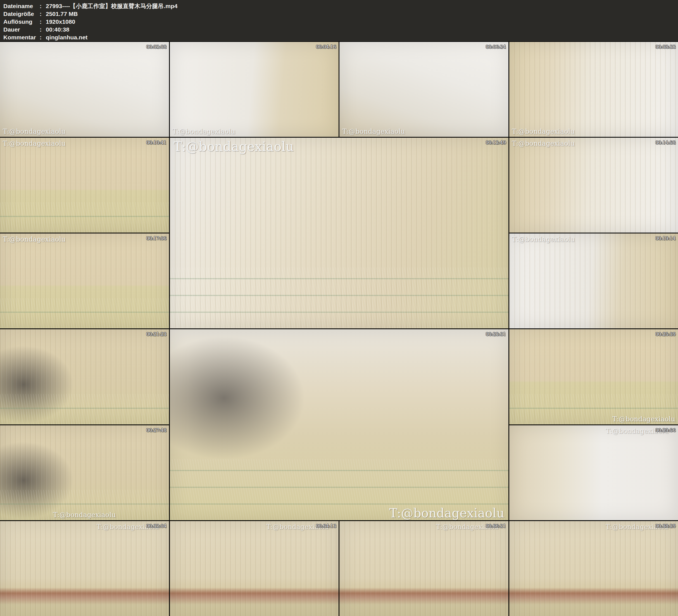 The height and width of the screenshot is (616, 678). What do you see at coordinates (254, 569) in the screenshot?
I see `video-thumbnail: T:@bondagexiaolu 00:34:13` at bounding box center [254, 569].